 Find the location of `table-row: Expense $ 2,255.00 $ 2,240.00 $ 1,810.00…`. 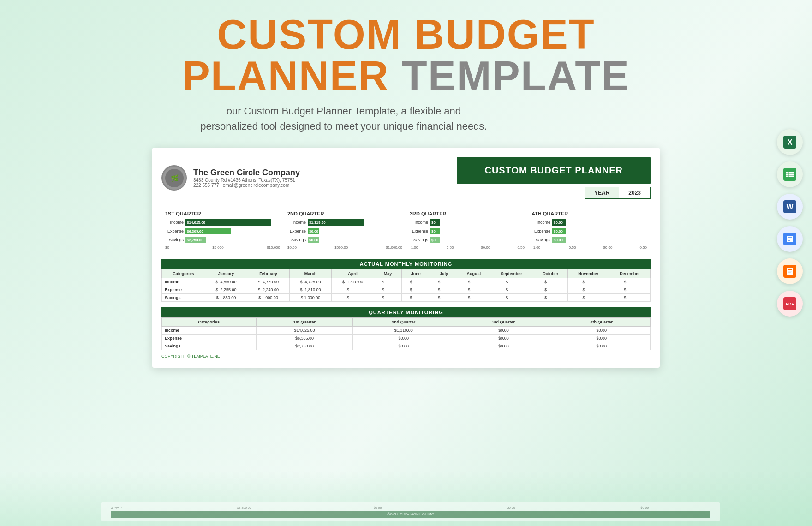

table-row: Expense $ 2,255.00 $ 2,240.00 $ 1,810.00… is located at coordinates (406, 290).